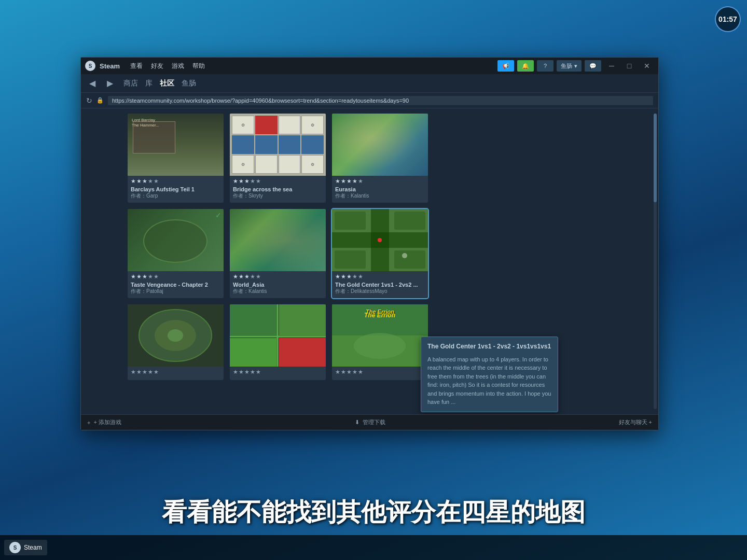 The image size is (747, 560). What do you see at coordinates (133, 181) in the screenshot?
I see `star-1: ★` at bounding box center [133, 181].